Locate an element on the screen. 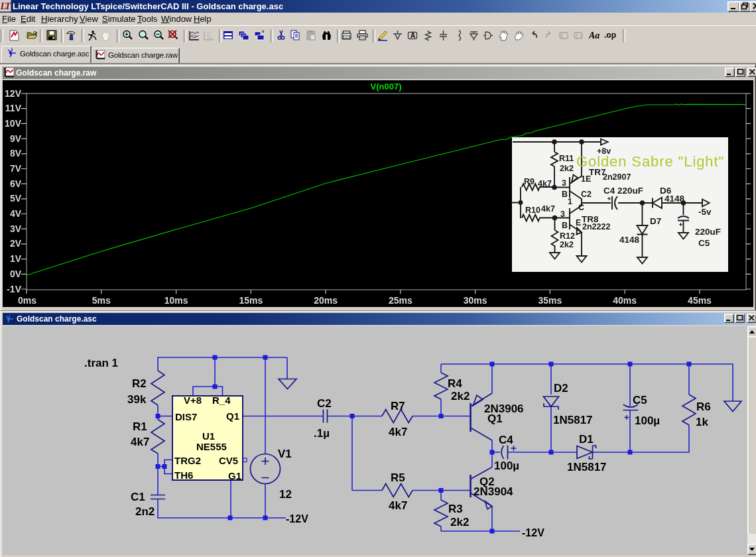 The image size is (756, 557). svg-text: 10ms is located at coordinates (176, 300).